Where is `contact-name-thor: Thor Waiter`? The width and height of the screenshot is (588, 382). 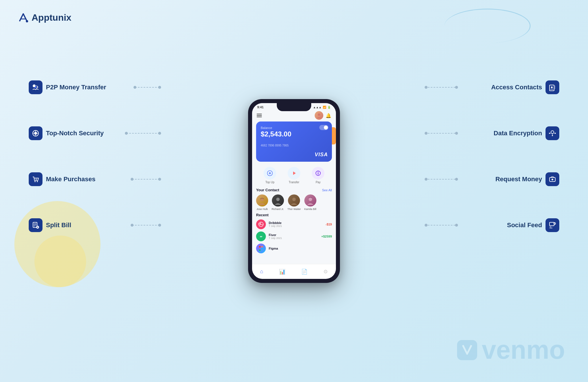
contact-name-thor: Thor Waiter is located at coordinates (294, 209).